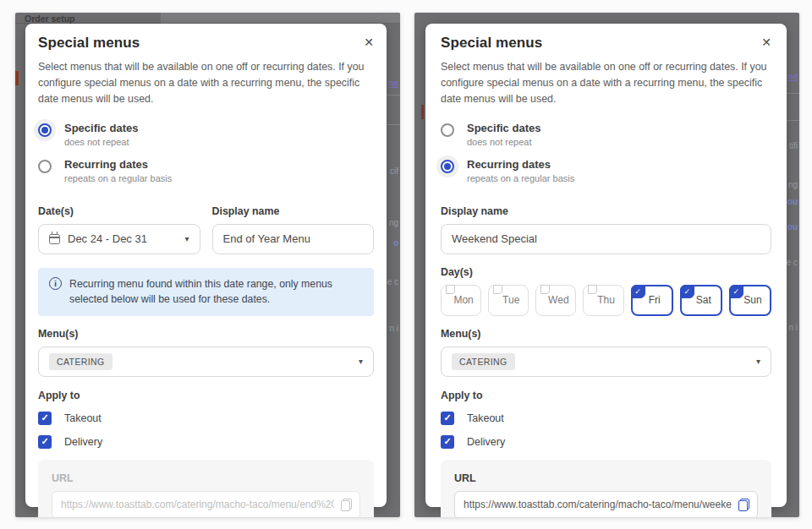 This screenshot has width=812, height=529. Describe the element at coordinates (119, 211) in the screenshot. I see `dates-label: Date(s)` at that location.